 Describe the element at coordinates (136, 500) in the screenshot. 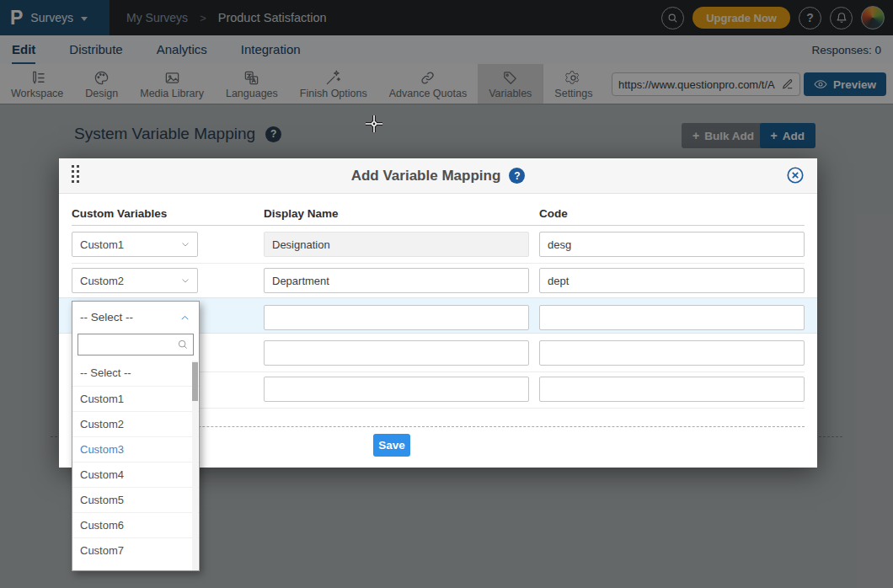

I see `dropdown-option: Custom5` at that location.